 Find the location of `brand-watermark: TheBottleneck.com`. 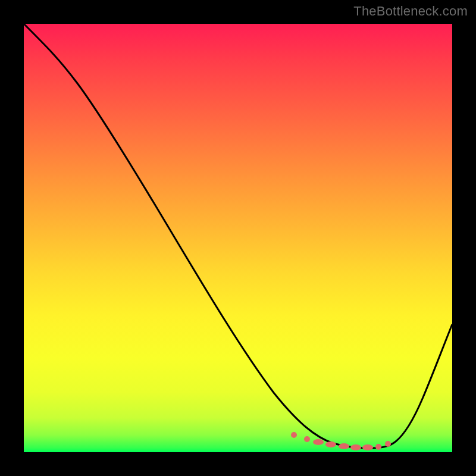

brand-watermark: TheBottleneck.com is located at coordinates (411, 11).